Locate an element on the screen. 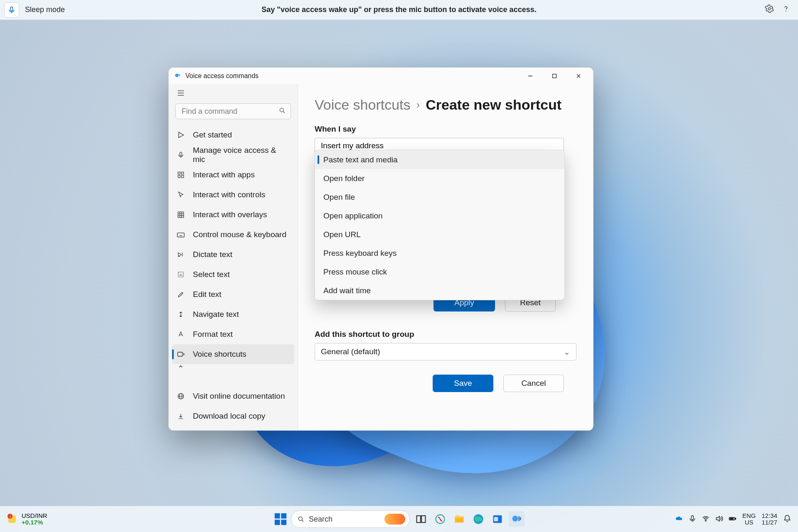 The image size is (798, 532). nav-edit-text: Edit text is located at coordinates (233, 294).